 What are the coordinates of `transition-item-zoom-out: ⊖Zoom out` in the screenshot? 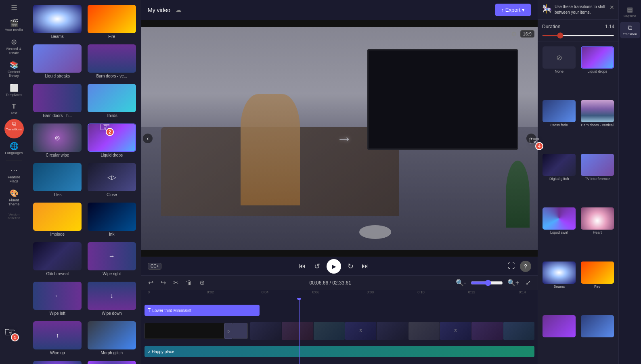 It's located at (112, 362).